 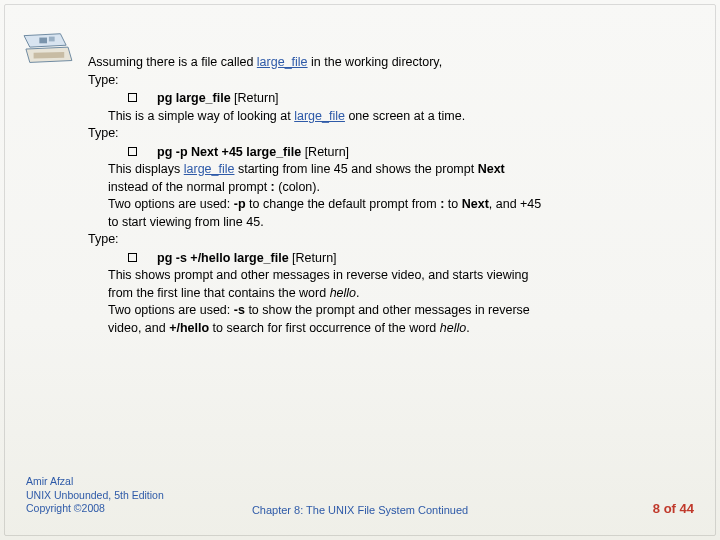 What do you see at coordinates (360, 496) in the screenshot?
I see `slide-footer: Amir Afzal UNIX Unbounded, 5th Edition C…` at bounding box center [360, 496].